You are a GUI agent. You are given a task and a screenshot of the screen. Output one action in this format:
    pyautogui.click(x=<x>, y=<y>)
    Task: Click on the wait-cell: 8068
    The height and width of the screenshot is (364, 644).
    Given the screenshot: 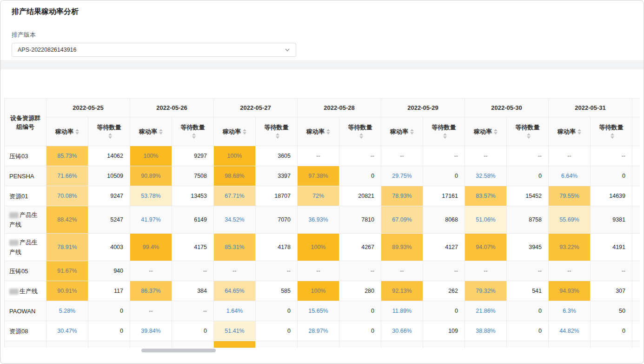 What is the action you would take?
    pyautogui.click(x=444, y=220)
    